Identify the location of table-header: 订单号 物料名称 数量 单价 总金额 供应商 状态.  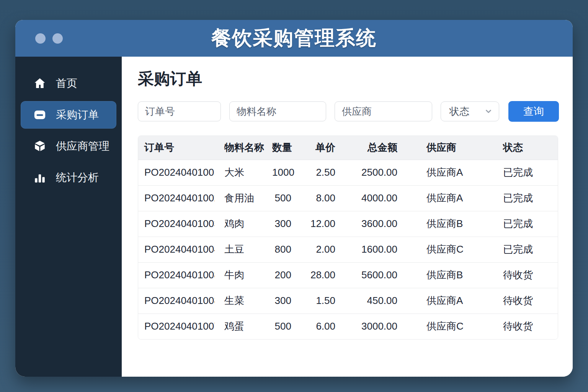
(348, 148).